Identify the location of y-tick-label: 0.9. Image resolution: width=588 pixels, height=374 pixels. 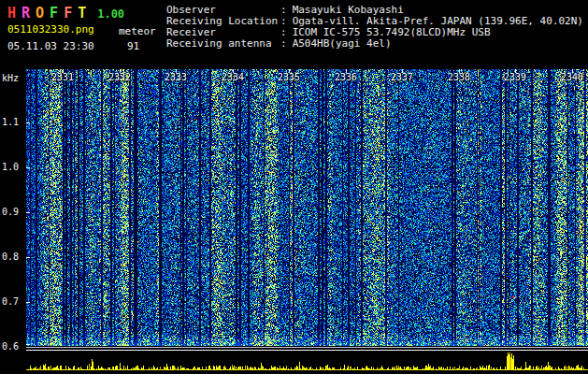
(10, 211).